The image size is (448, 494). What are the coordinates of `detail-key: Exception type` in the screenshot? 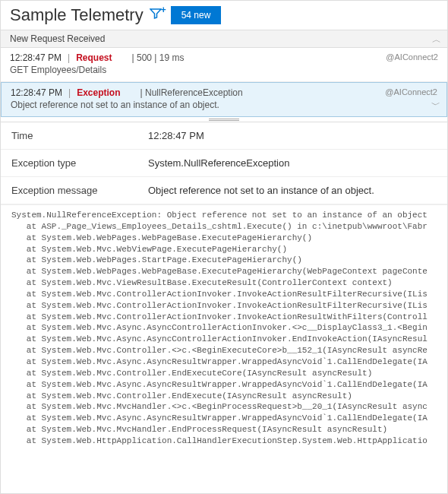 It's located at (69, 163).